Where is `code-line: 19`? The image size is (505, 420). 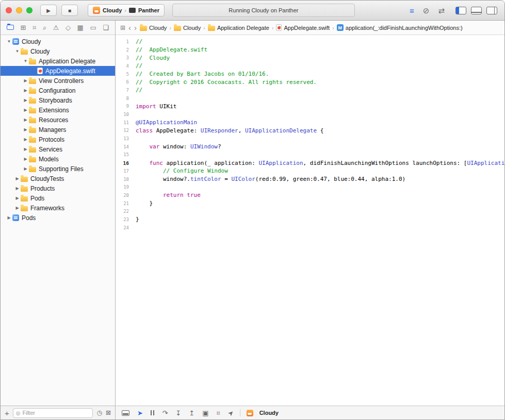
code-line: 19 is located at coordinates (310, 187).